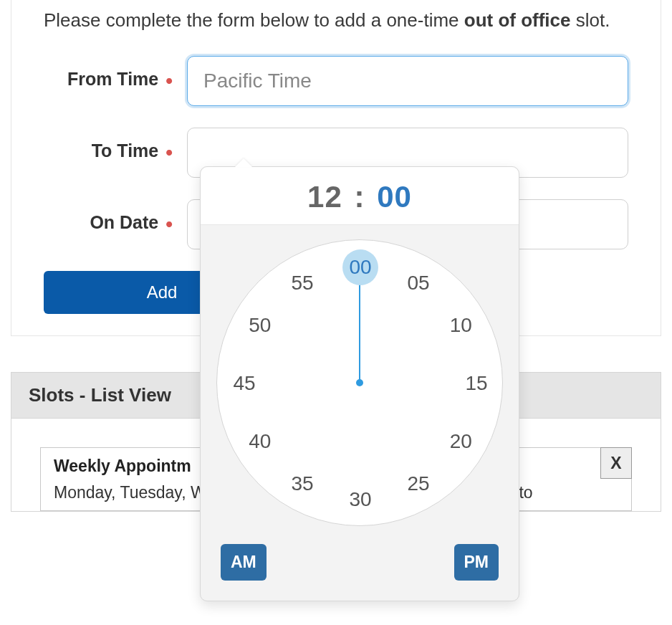 This screenshot has height=625, width=672. What do you see at coordinates (476, 383) in the screenshot?
I see `clock-number-15: 15` at bounding box center [476, 383].